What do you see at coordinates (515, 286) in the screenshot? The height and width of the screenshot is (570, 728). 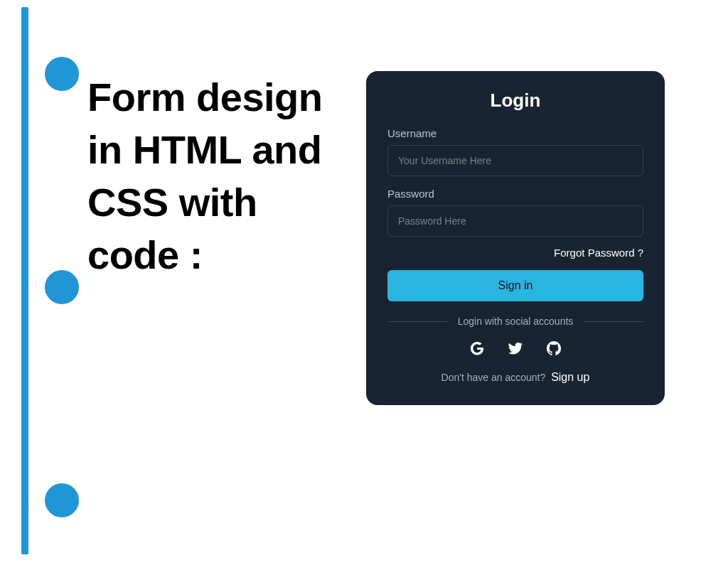 I see `signin-button: Sign in` at bounding box center [515, 286].